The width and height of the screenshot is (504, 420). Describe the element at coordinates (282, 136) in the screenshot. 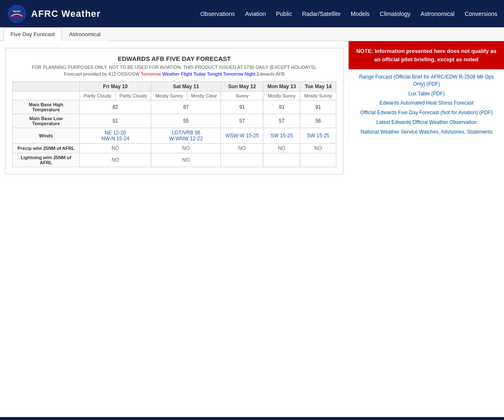

I see `mon-winds: SW 15-25` at that location.